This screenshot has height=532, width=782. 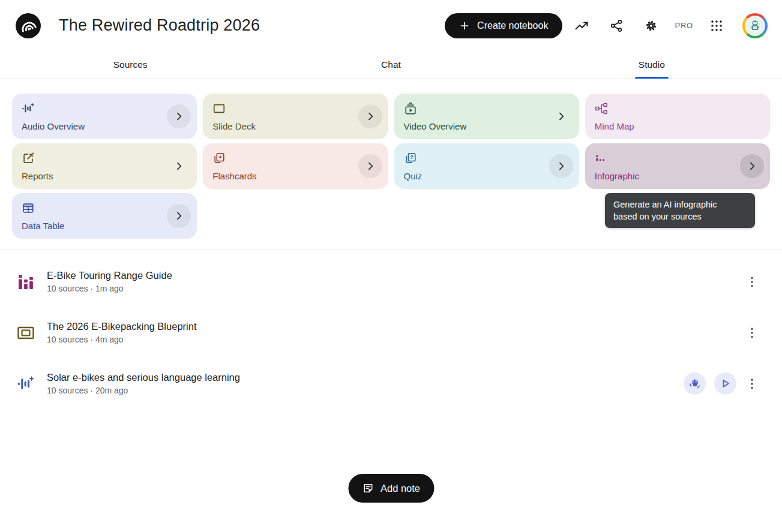 What do you see at coordinates (295, 116) in the screenshot?
I see `studio-card-slide-deck: Slide Deck` at bounding box center [295, 116].